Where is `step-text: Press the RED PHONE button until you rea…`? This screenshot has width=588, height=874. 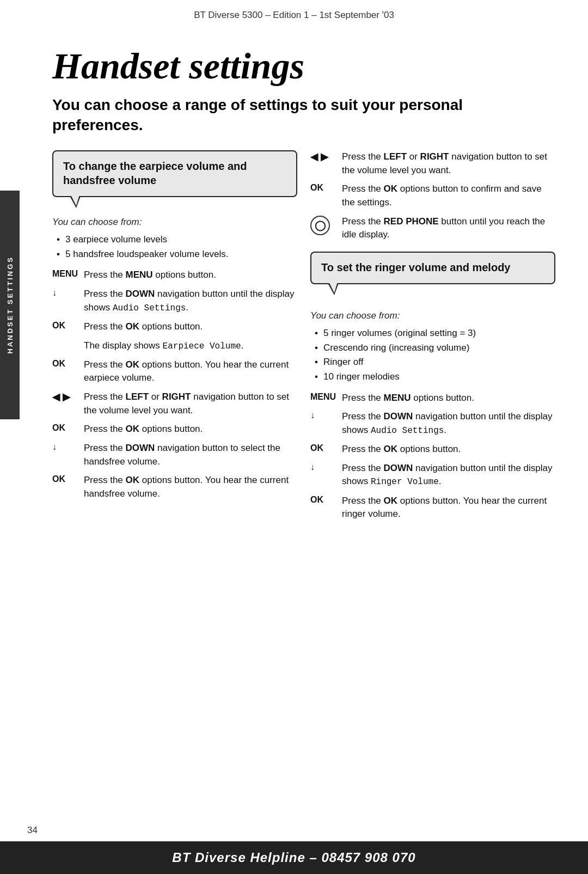 step-text: Press the RED PHONE button until you rea… is located at coordinates (449, 229).